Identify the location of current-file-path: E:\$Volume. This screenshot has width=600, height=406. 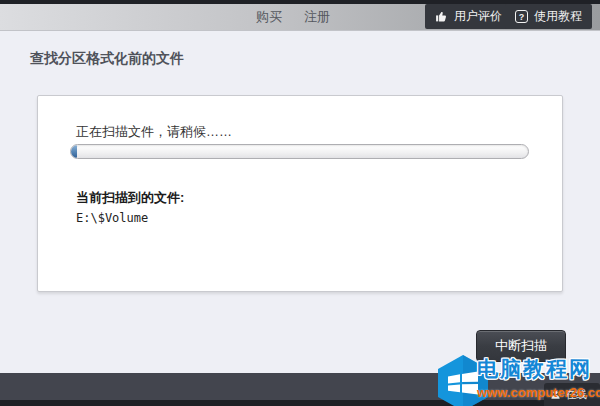
(112, 218).